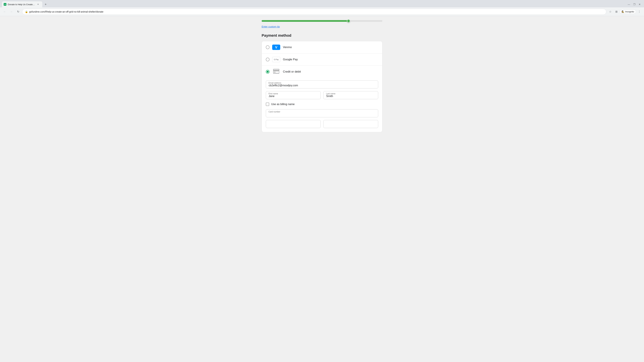  Describe the element at coordinates (629, 4) in the screenshot. I see `minimize-button: —` at that location.